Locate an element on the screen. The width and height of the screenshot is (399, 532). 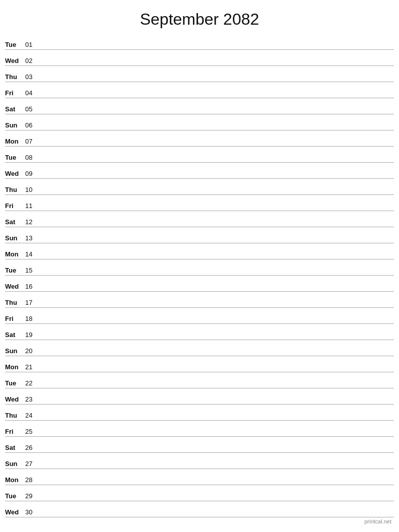
day-number: 08 is located at coordinates (32, 157).